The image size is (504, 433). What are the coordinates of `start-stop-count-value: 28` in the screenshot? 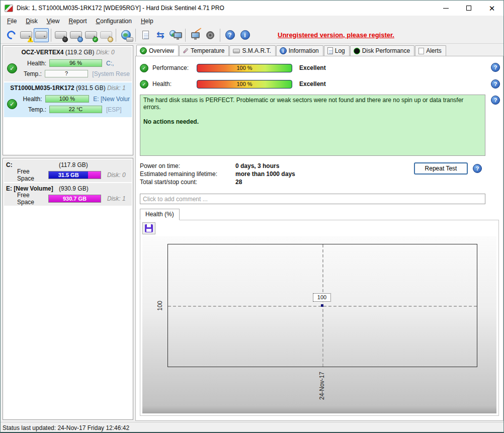 It's located at (238, 182).